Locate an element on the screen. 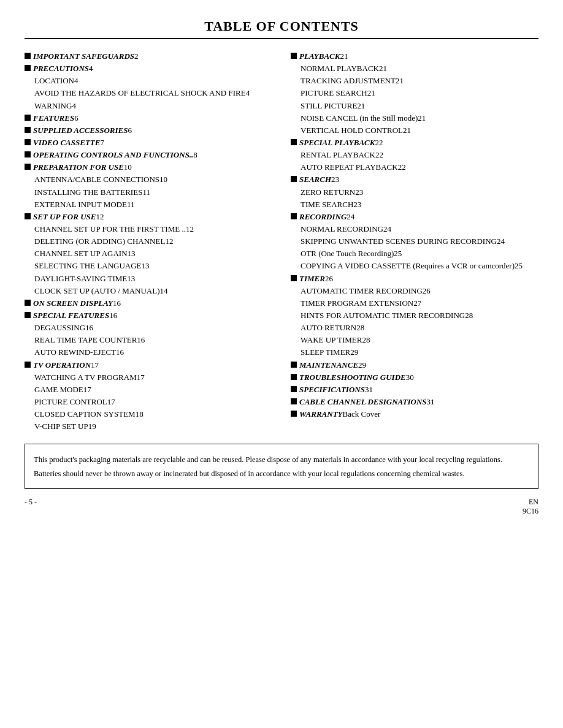 This screenshot has width=563, height=728. title-divider is located at coordinates (282, 39).